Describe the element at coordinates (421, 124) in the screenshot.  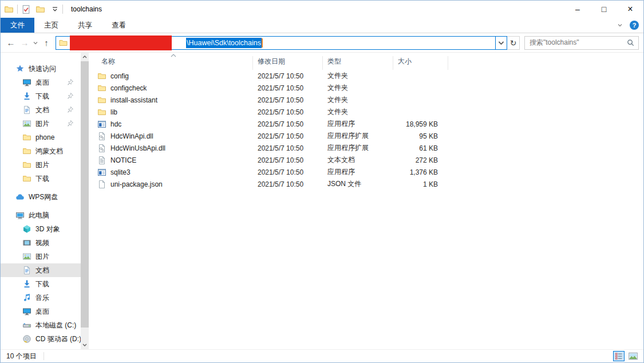
I see `file-size: 18,959 KB` at that location.